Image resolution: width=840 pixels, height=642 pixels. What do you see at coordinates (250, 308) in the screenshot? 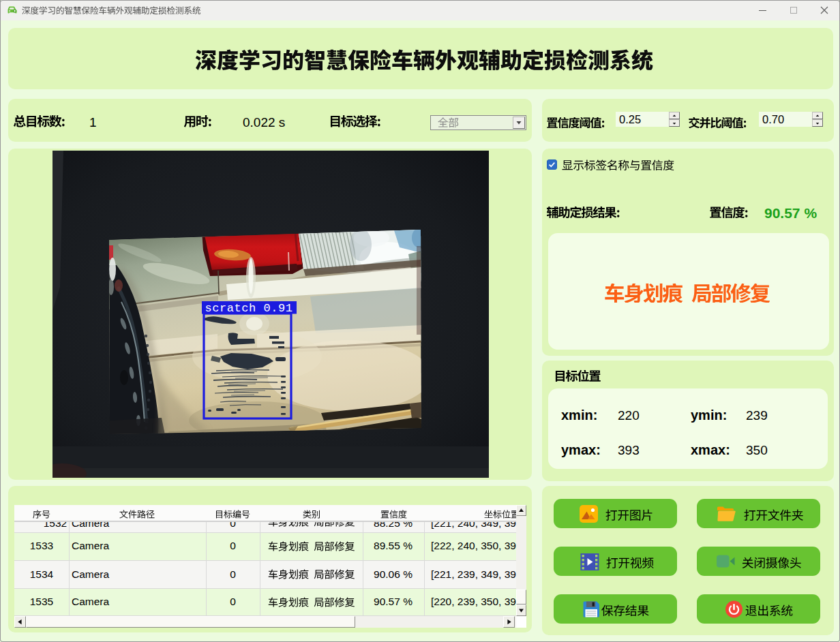
I see `svg-text: scratch 0.91` at bounding box center [250, 308].